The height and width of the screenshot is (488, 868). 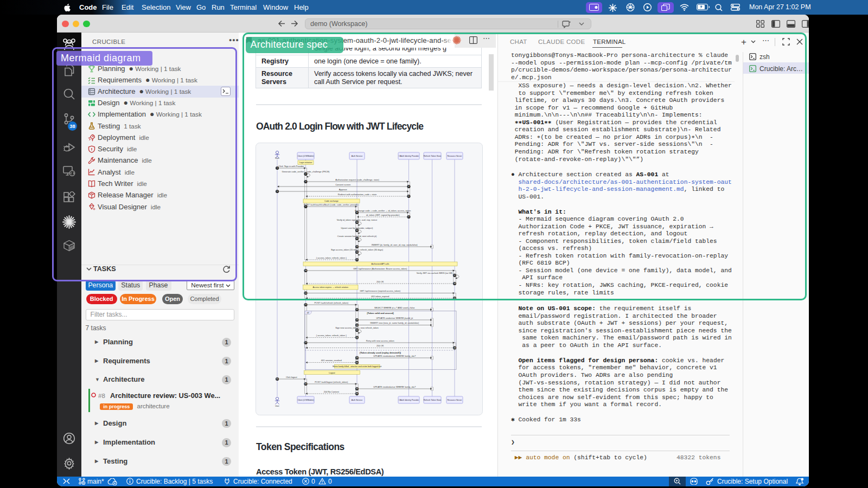 I want to click on svg-text: 32, so click(x=306, y=384).